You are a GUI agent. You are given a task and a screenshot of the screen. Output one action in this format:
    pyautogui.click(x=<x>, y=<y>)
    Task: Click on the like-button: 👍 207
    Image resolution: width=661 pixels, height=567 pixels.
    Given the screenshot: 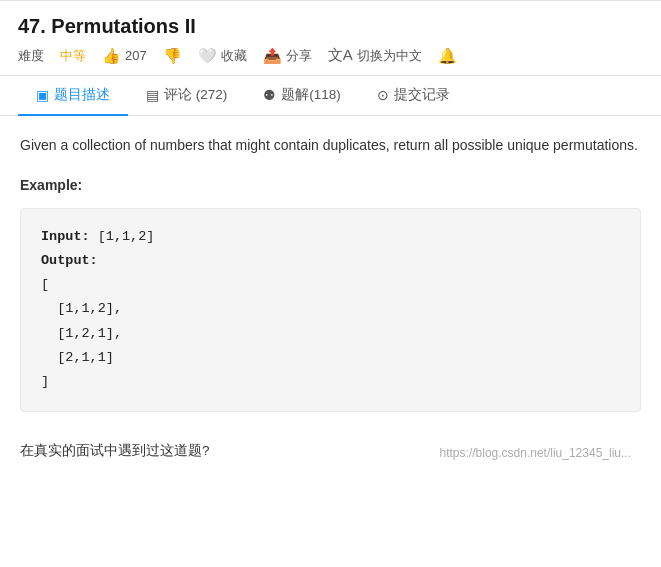 What is the action you would take?
    pyautogui.click(x=124, y=56)
    